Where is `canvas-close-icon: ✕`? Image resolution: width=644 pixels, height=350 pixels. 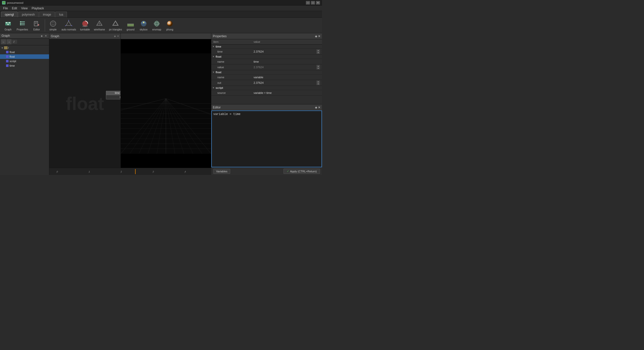 canvas-close-icon: ✕ is located at coordinates (118, 36).